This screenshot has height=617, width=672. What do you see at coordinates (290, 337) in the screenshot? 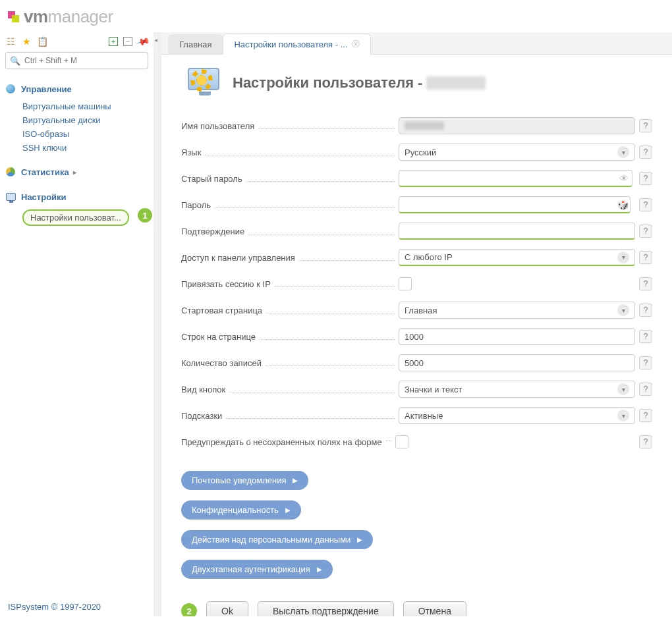
I see `label-rows: Строк на странице` at bounding box center [290, 337].